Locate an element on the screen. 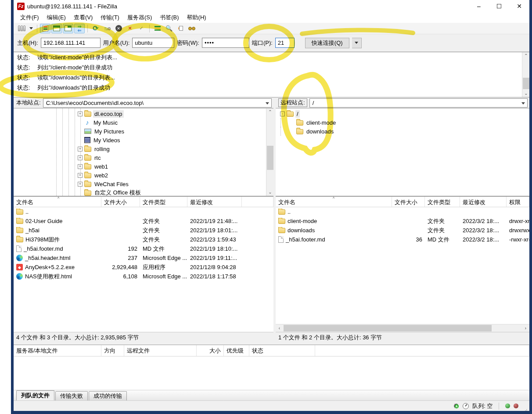 This screenshot has width=532, height=414. disconnect-icon: ✕ is located at coordinates (130, 29).